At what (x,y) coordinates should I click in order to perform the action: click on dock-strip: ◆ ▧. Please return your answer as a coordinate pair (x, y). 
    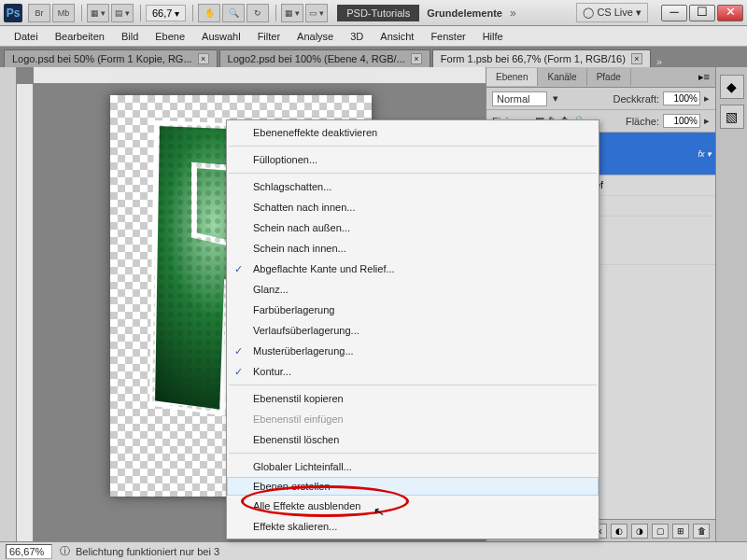
    Looking at the image, I should click on (731, 304).